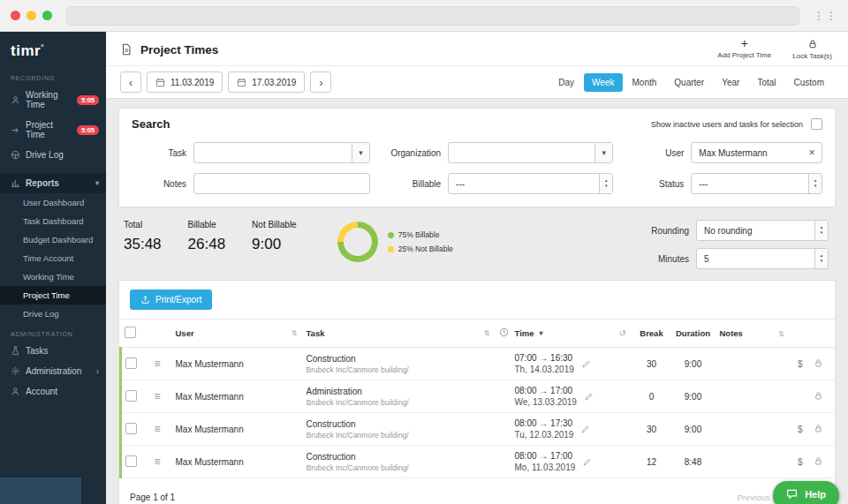  Describe the element at coordinates (767, 83) in the screenshot. I see `view-total: Total` at that location.